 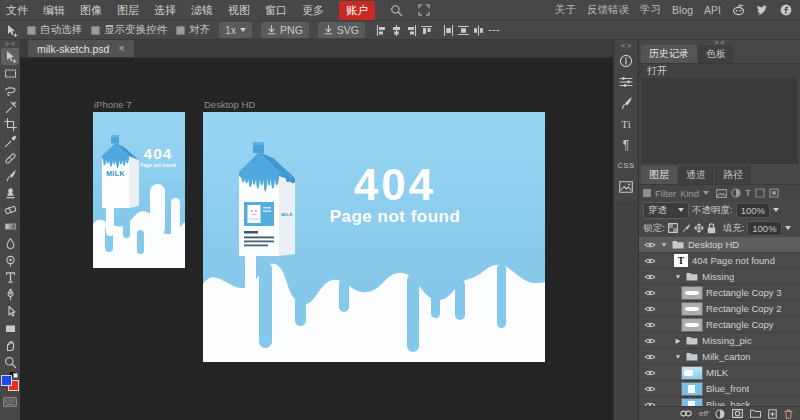 I want to click on css-icon: CSS, so click(x=626, y=166).